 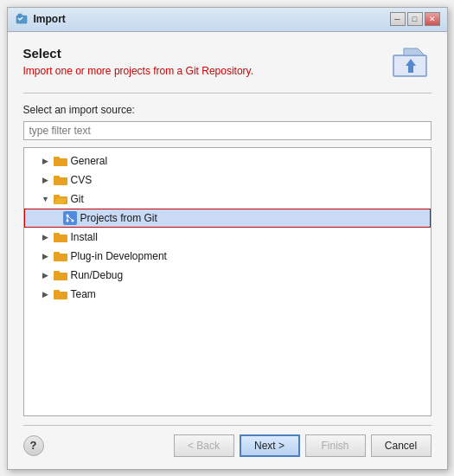 What do you see at coordinates (207, 61) in the screenshot?
I see `header-text: Select Import one or more projects from …` at bounding box center [207, 61].